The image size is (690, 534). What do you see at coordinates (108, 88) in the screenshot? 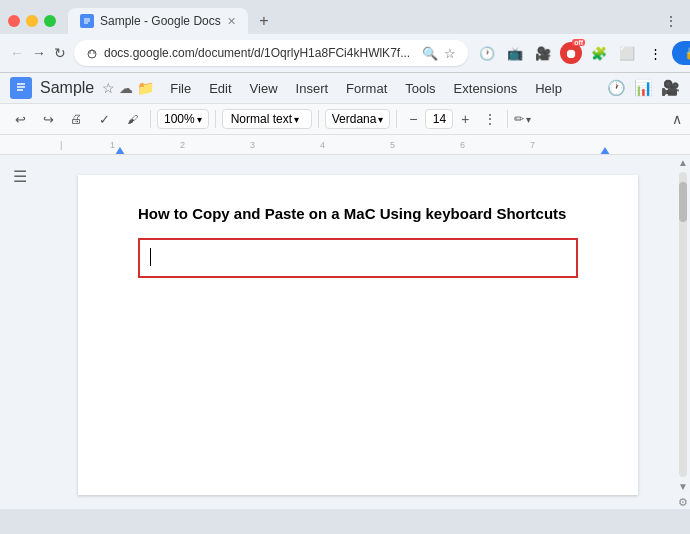
I see `star-icon: ☆` at bounding box center [108, 88].